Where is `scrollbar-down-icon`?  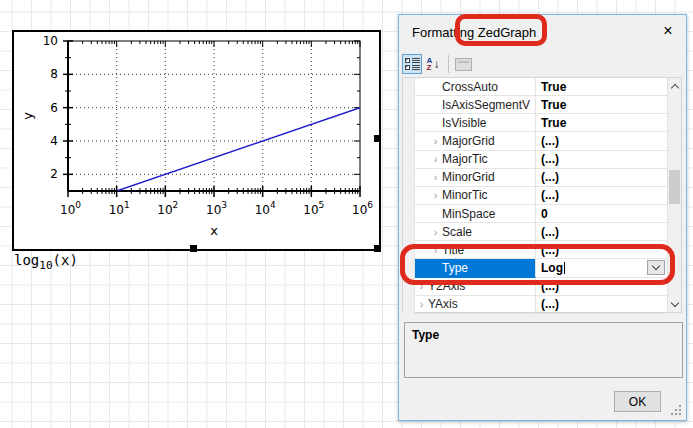 scrollbar-down-icon is located at coordinates (674, 304).